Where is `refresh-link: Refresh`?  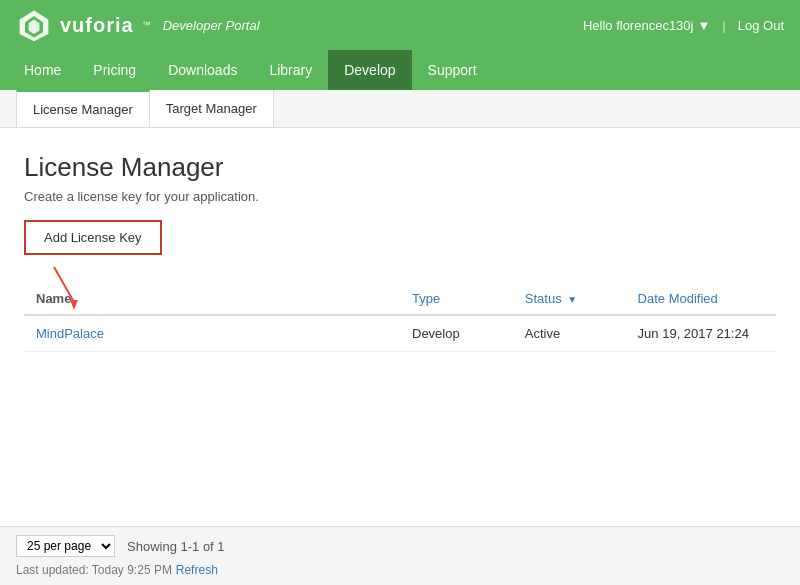 refresh-link: Refresh is located at coordinates (197, 570).